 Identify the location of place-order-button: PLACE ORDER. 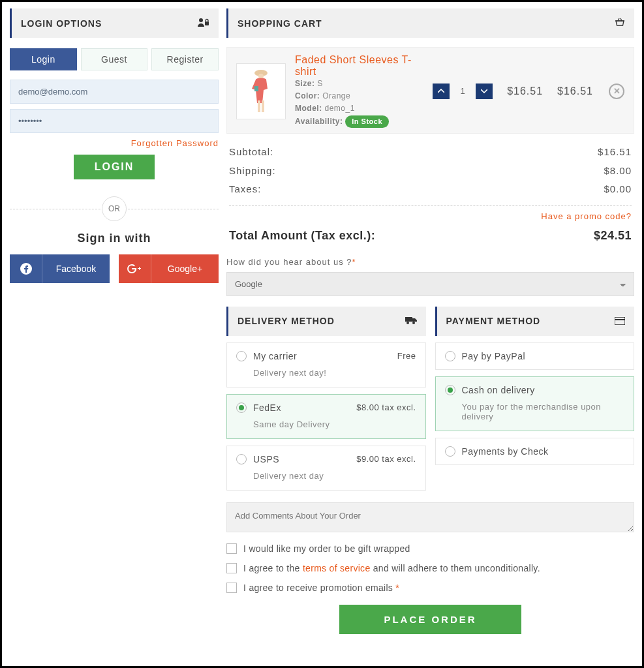
(430, 620).